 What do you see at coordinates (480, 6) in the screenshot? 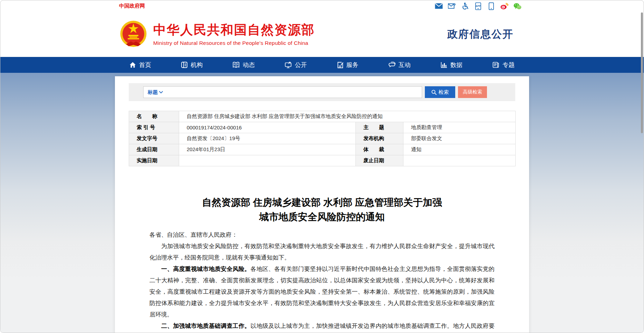
I see `top-icon-group: APP` at bounding box center [480, 6].